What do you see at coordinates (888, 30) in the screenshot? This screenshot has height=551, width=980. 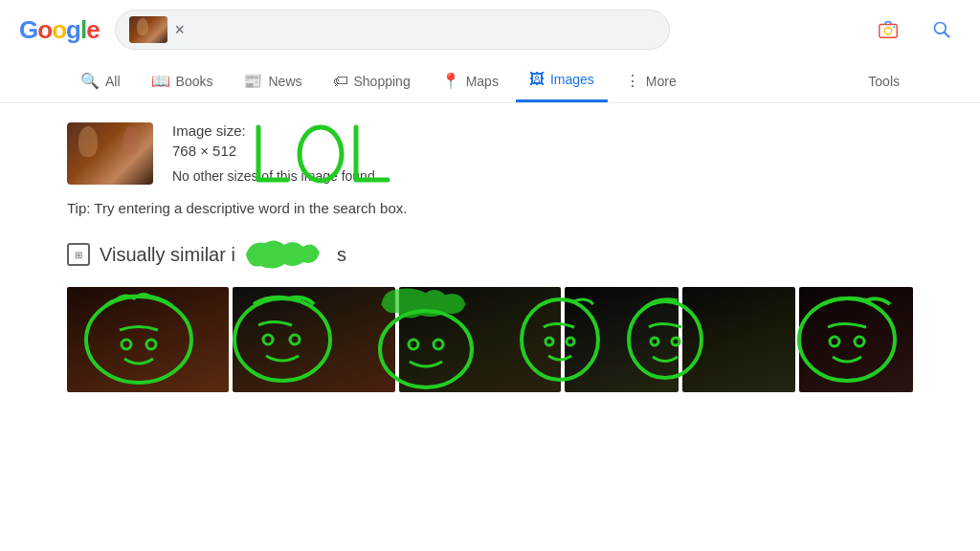 I see `camera-icon` at bounding box center [888, 30].